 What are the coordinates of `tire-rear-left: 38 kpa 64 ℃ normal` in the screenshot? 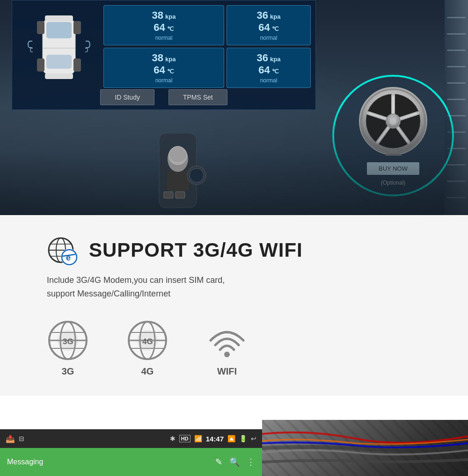 It's located at (164, 68).